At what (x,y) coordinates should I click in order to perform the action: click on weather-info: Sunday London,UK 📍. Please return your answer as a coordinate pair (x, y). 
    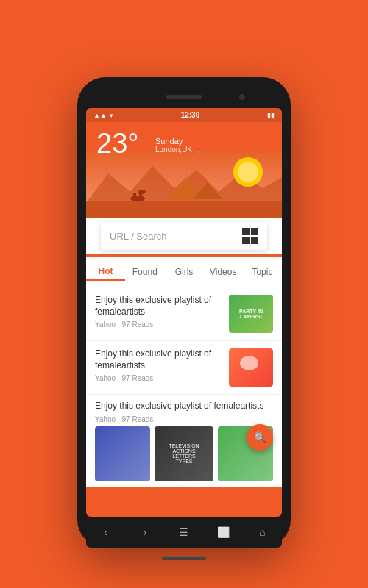
    Looking at the image, I should click on (179, 146).